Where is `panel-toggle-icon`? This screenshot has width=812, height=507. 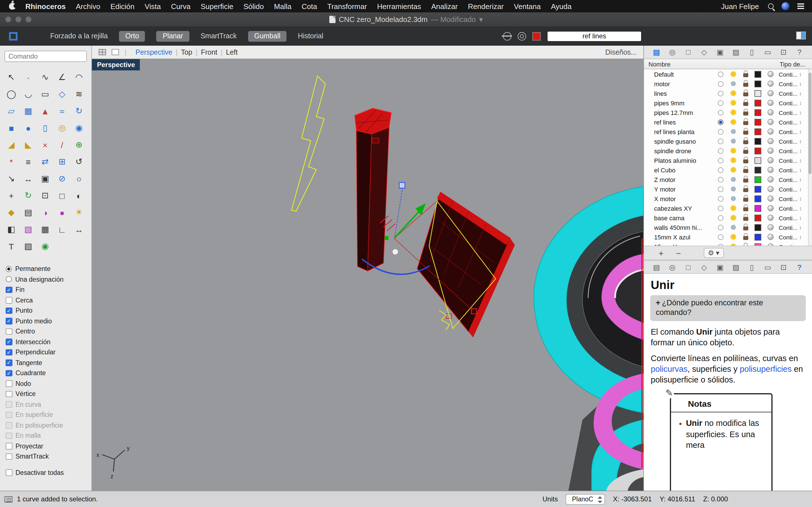
panel-toggle-icon is located at coordinates (801, 36).